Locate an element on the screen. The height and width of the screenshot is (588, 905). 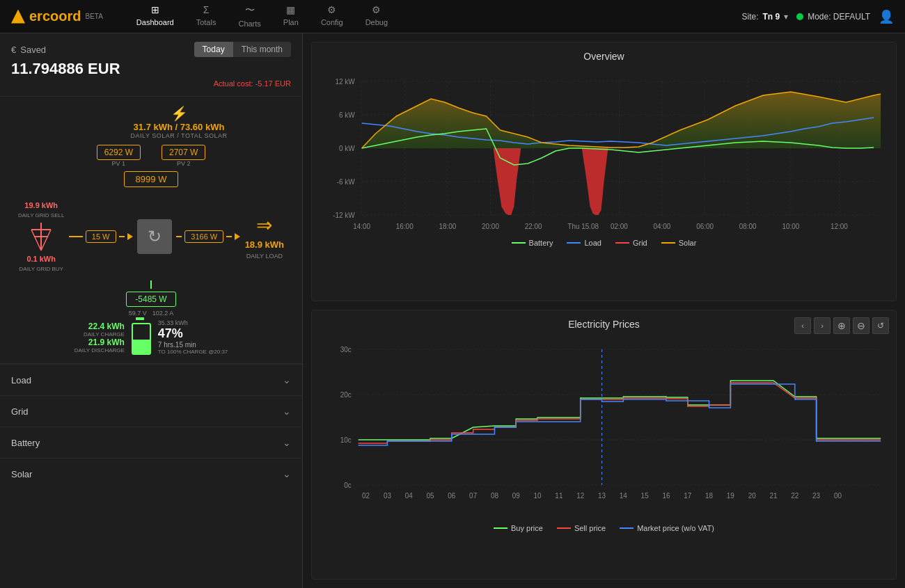
logo-icon is located at coordinates (18, 17).